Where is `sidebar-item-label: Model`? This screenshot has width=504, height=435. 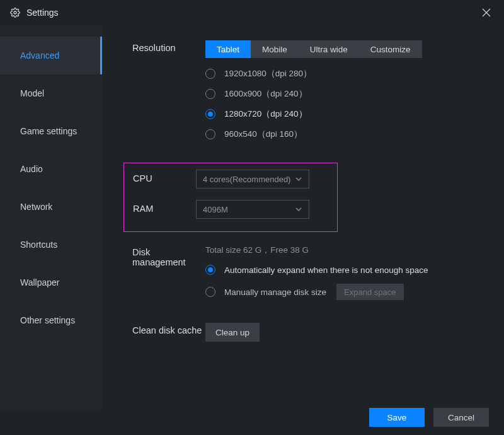 sidebar-item-label: Model is located at coordinates (32, 93).